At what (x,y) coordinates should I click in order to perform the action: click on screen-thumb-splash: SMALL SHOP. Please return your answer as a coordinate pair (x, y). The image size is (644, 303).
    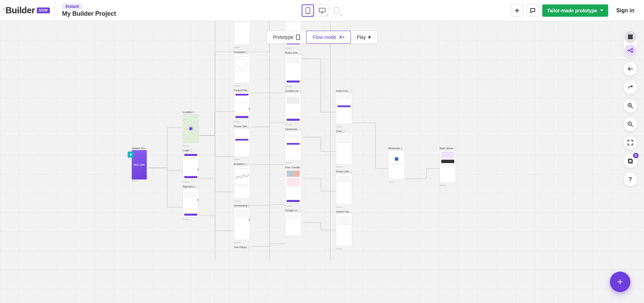
    Looking at the image, I should click on (139, 165).